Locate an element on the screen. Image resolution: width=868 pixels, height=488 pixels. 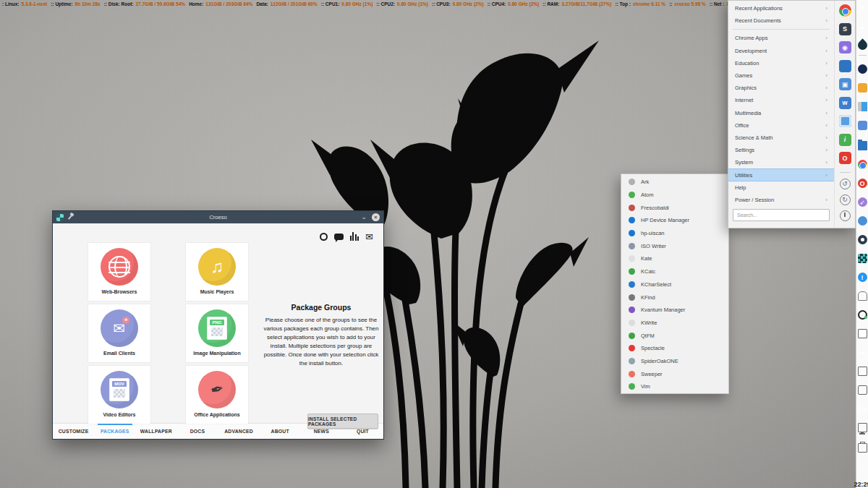
submenu-item: HP Device Manager is located at coordinates (675, 221).